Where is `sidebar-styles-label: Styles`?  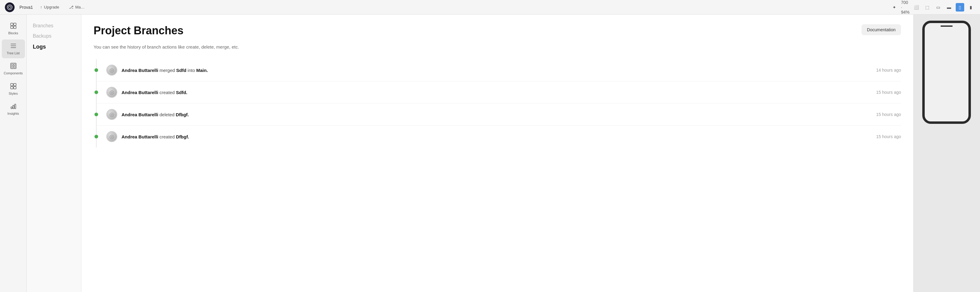 sidebar-styles-label: Styles is located at coordinates (13, 94).